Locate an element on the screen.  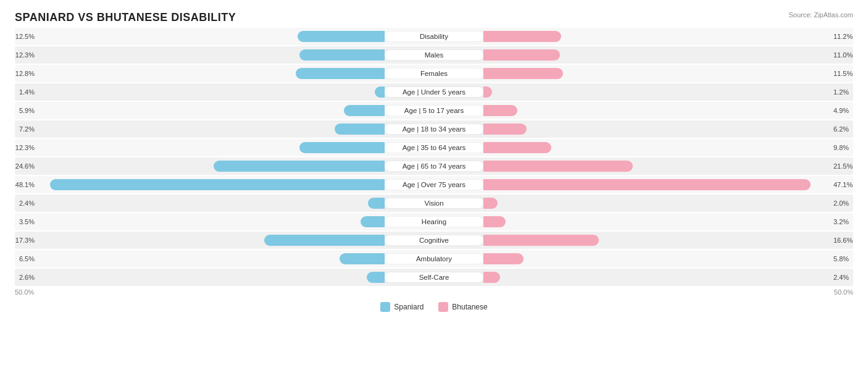
left-value: 5.9% is located at coordinates (26, 111).